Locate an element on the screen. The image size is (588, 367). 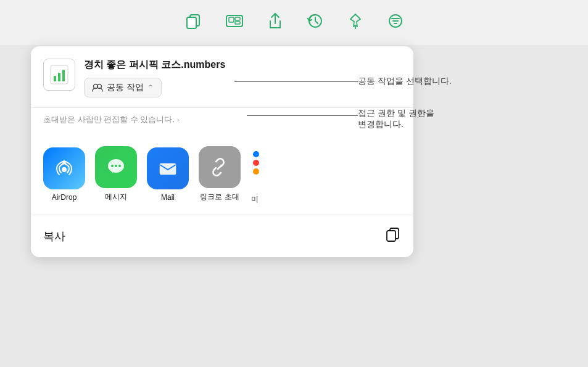
link-app-item: 링크로 초대 is located at coordinates (220, 174).